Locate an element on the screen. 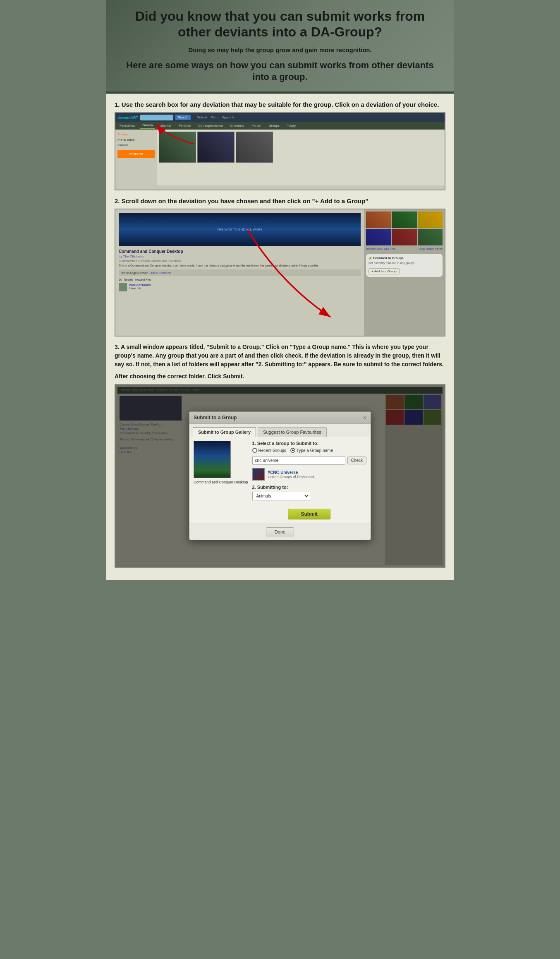 The height and width of the screenshot is (959, 560). screenshot-2: THE WAR TO END ALL WARS Command and Conq… is located at coordinates (280, 272).